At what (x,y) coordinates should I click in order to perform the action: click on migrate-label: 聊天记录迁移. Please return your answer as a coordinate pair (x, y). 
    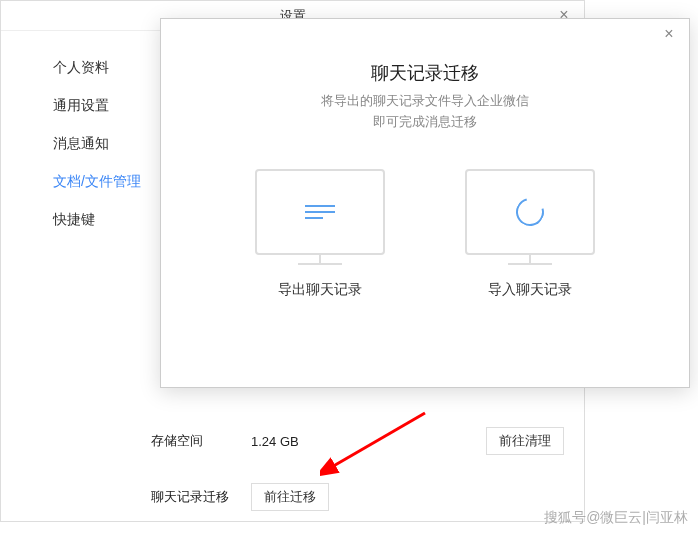
    Looking at the image, I should click on (201, 497).